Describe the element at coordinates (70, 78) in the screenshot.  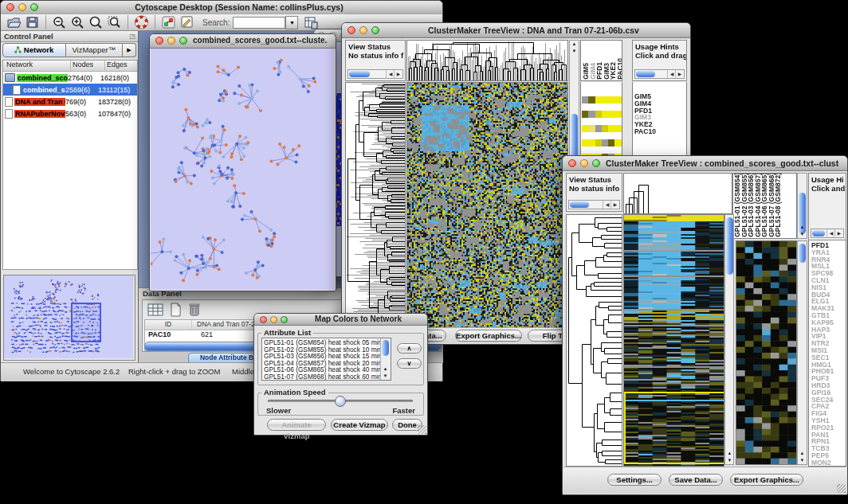
I see `network-list-row: combined_scores2764(0)16218(0)` at that location.